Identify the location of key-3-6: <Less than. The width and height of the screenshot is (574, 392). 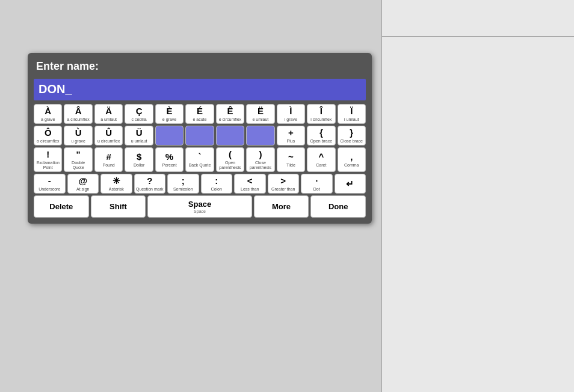
(250, 184).